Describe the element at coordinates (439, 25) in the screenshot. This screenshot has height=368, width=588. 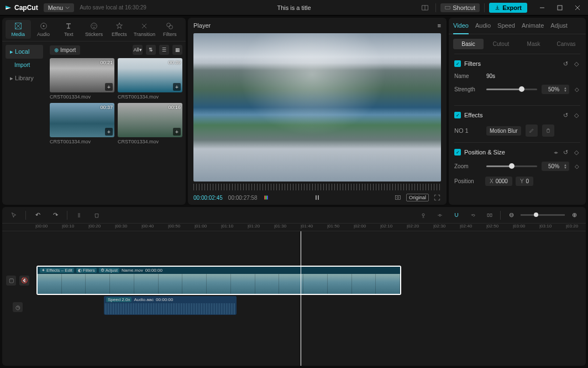
I see `player-menu-icon: ≡` at that location.